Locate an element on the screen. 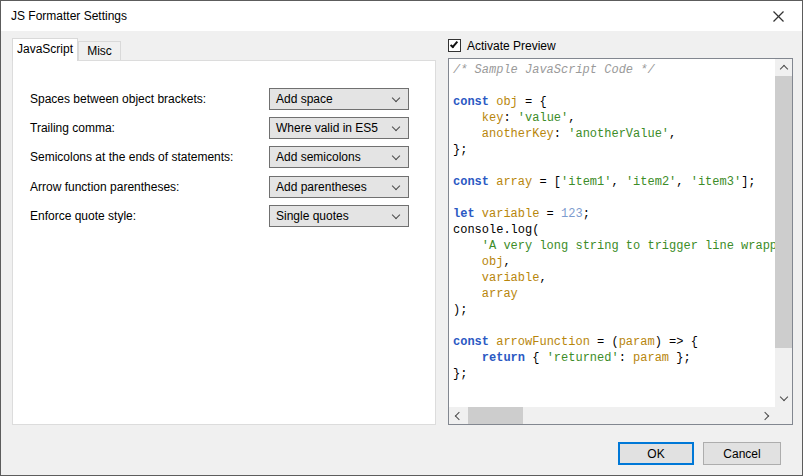  form-row: Spaces between object brackets: Add spac… is located at coordinates (224, 99).